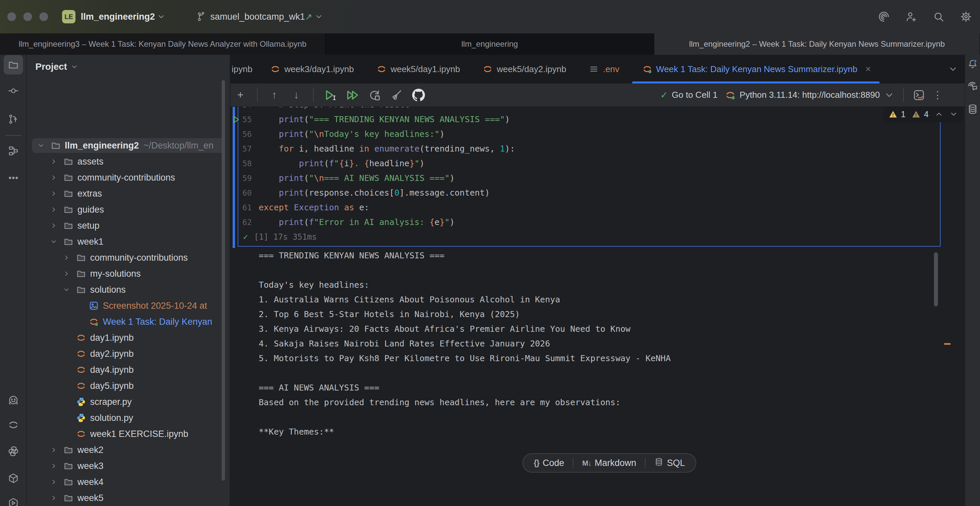 This screenshot has width=980, height=506. I want to click on goto-cell-button: ✓ Go to Cell 1, so click(689, 95).